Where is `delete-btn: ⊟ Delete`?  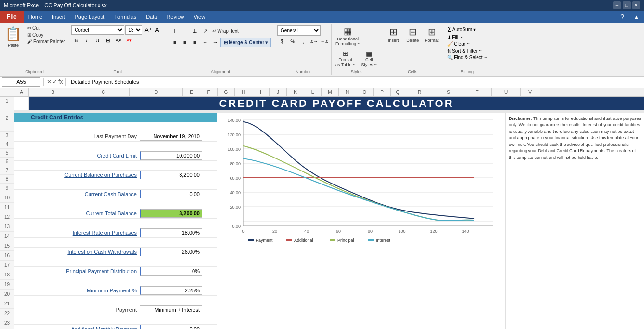
delete-btn: ⊟ Delete is located at coordinates (412, 35).